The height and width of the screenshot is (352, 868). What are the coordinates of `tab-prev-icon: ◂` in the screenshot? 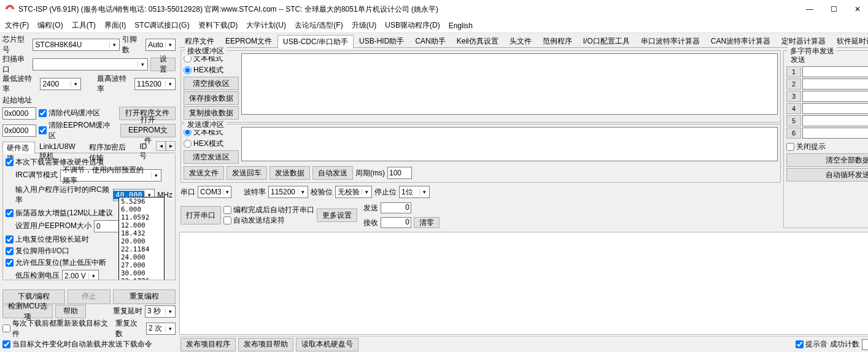 It's located at (161, 146).